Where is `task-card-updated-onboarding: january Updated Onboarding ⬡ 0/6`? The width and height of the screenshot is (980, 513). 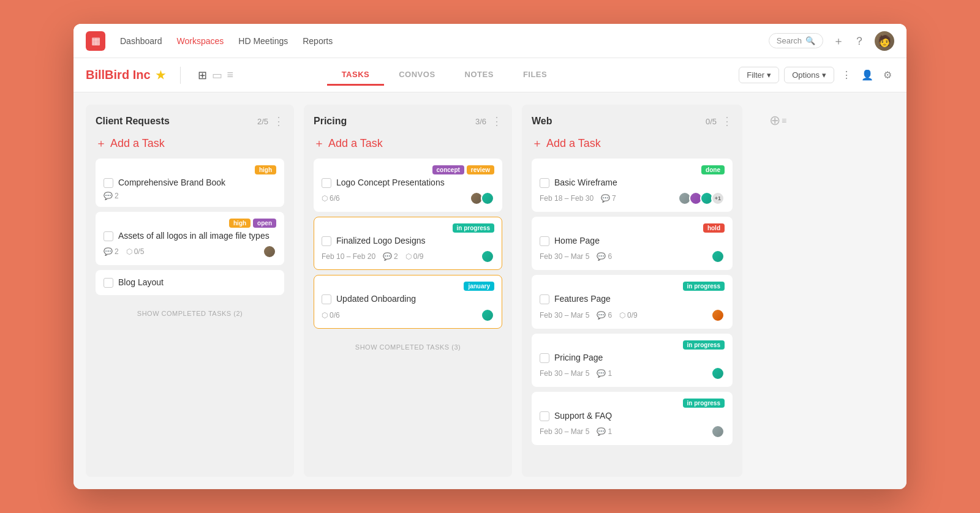 task-card-updated-onboarding: january Updated Onboarding ⬡ 0/6 is located at coordinates (408, 301).